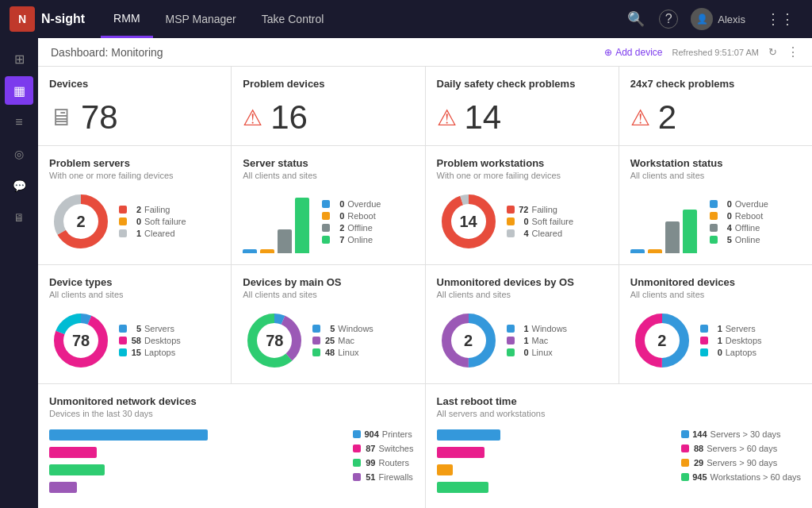 The image size is (812, 508). What do you see at coordinates (702, 52) in the screenshot?
I see `dashboard-actions: ⊕ Add device Refreshed 9:51:07 AM ↻ ⋮` at bounding box center [702, 52].